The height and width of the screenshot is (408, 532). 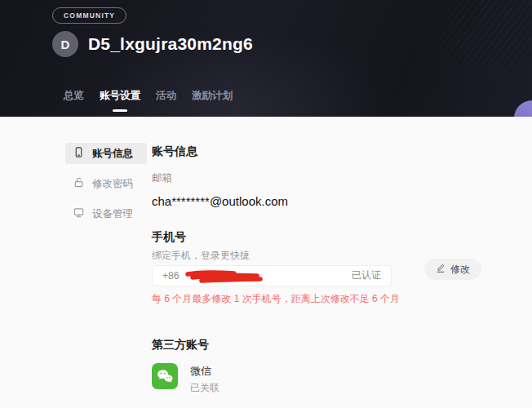 What do you see at coordinates (165, 376) in the screenshot?
I see `wechat-icon` at bounding box center [165, 376].